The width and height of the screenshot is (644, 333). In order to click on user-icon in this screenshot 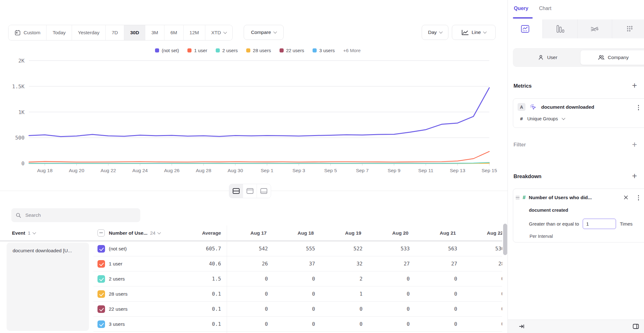, I will do `click(541, 57)`.